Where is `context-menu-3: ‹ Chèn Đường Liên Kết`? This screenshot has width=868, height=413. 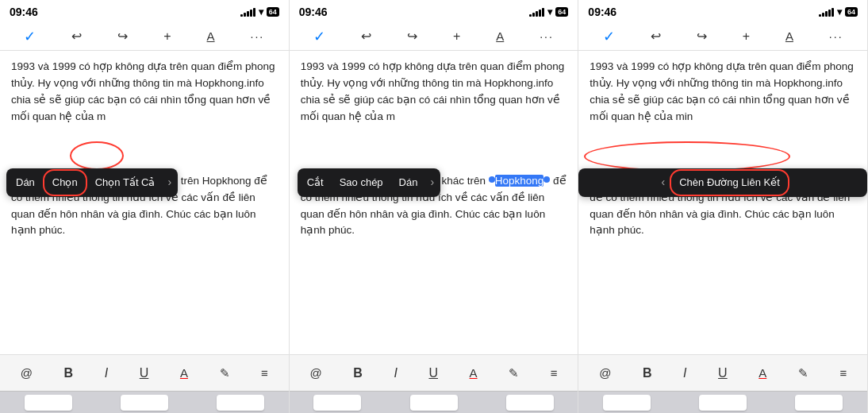 context-menu-3: ‹ Chèn Đường Liên Kết is located at coordinates (723, 183).